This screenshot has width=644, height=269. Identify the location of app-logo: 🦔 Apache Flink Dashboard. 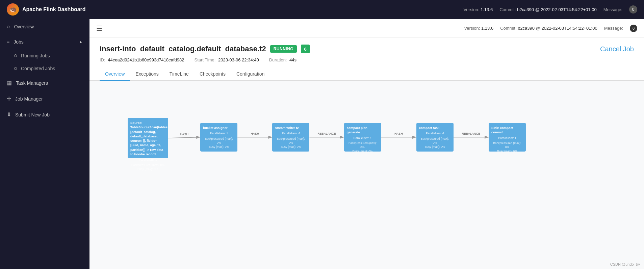
(46, 9).